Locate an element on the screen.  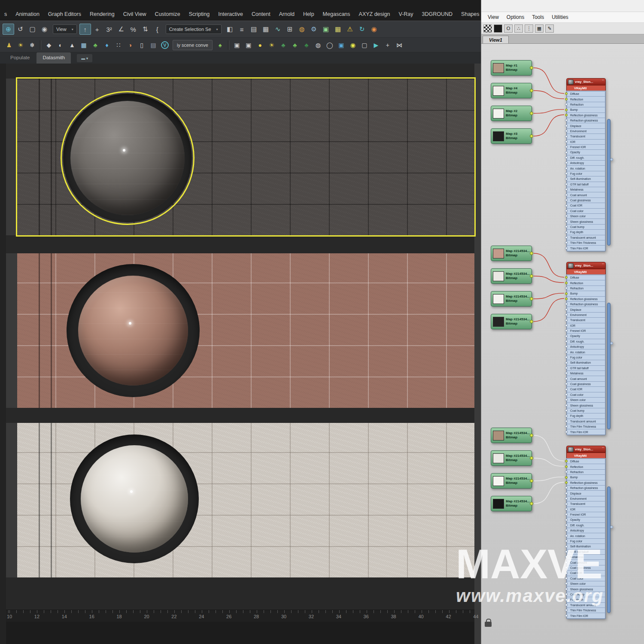
camera-icon: ▣ is located at coordinates (237, 45).